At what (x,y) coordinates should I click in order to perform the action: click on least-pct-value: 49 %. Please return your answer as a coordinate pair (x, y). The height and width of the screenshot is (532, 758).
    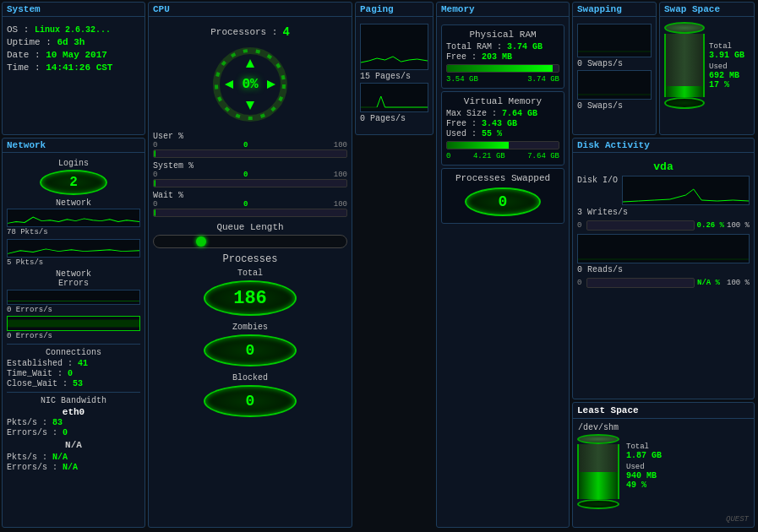
    Looking at the image, I should click on (644, 485).